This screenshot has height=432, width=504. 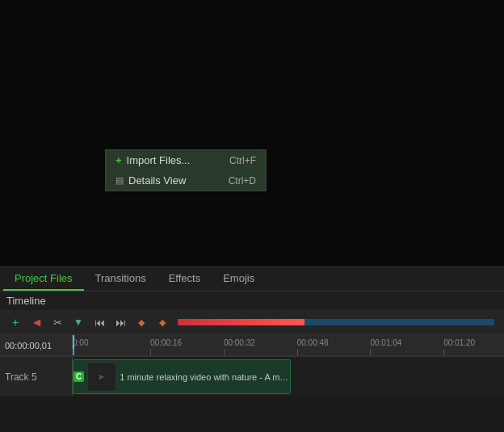 I want to click on details-icon: ▤, so click(x=120, y=181).